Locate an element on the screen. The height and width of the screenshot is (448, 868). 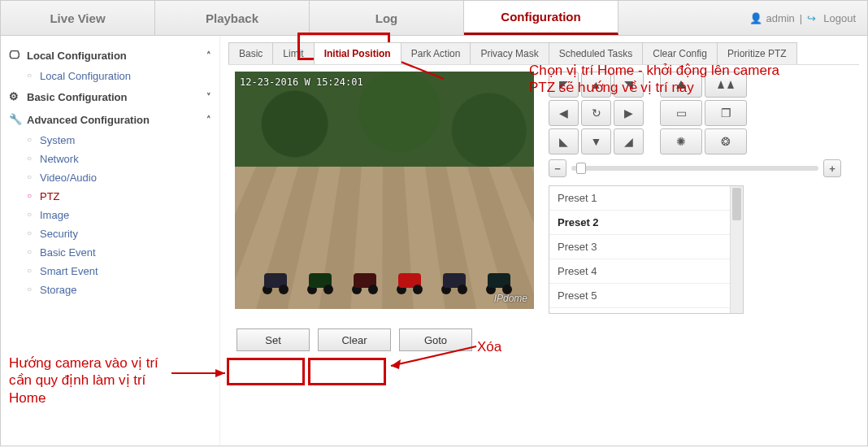
subtab-prioritize-ptz: Prioritize PTZ is located at coordinates (757, 54).